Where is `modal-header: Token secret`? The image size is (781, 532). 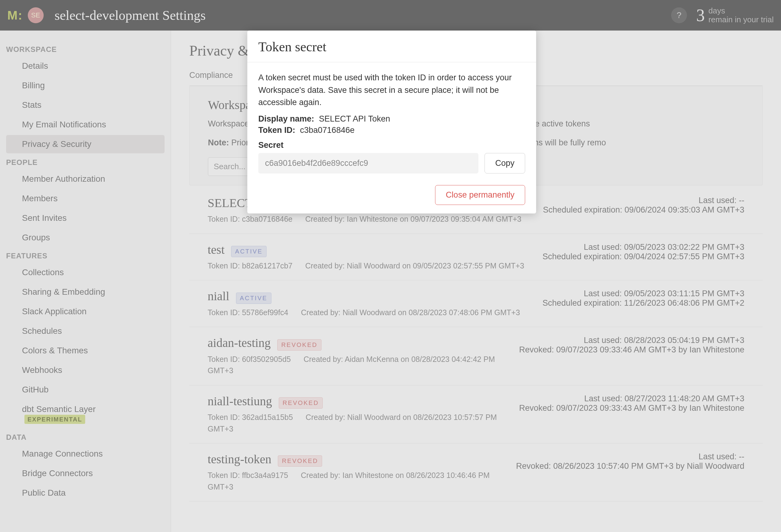 modal-header: Token secret is located at coordinates (392, 46).